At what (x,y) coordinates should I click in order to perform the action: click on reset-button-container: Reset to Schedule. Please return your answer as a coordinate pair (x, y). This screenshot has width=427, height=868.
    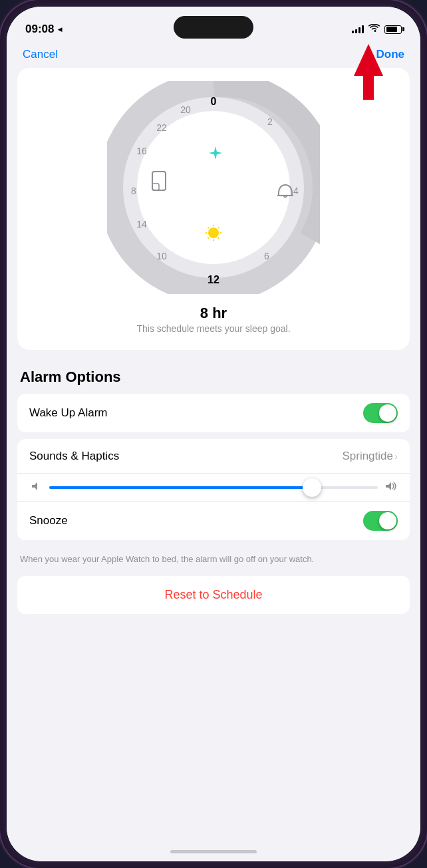
    Looking at the image, I should click on (214, 595).